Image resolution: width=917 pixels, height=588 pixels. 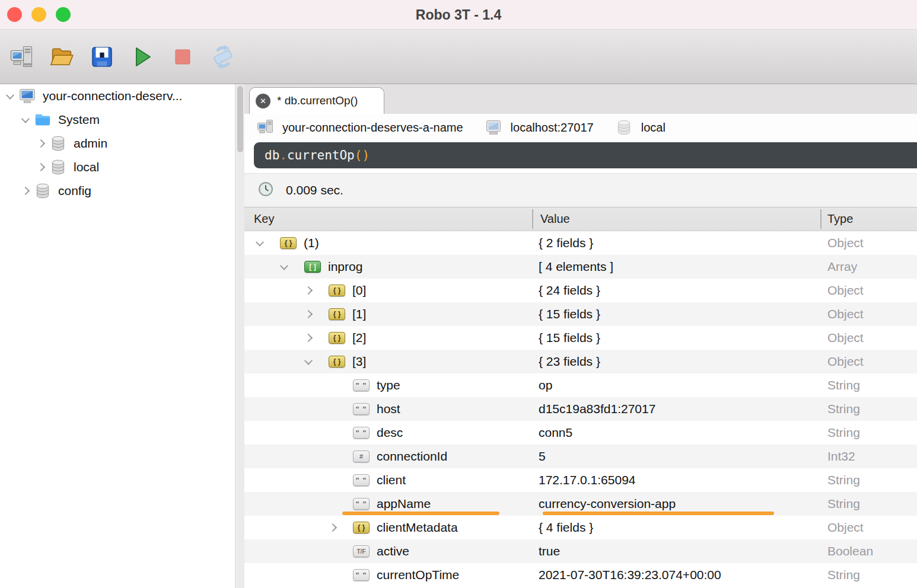 What do you see at coordinates (359, 314) in the screenshot?
I see `key-label: [1]` at bounding box center [359, 314].